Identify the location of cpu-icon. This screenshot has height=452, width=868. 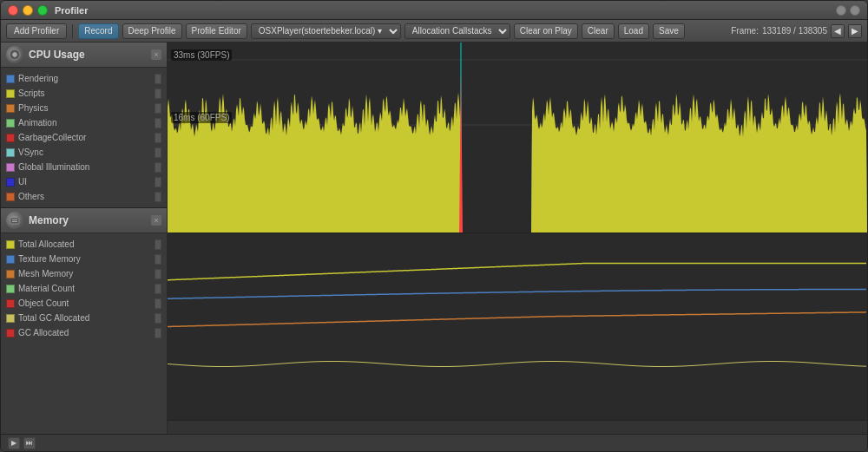
(15, 55).